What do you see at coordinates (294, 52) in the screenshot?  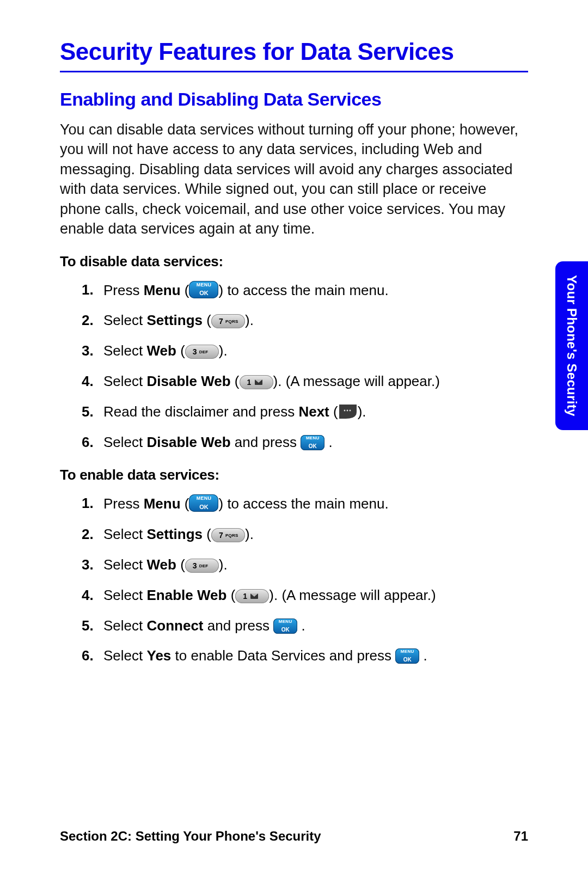 I see `page-title: Security Features for Data Services` at bounding box center [294, 52].